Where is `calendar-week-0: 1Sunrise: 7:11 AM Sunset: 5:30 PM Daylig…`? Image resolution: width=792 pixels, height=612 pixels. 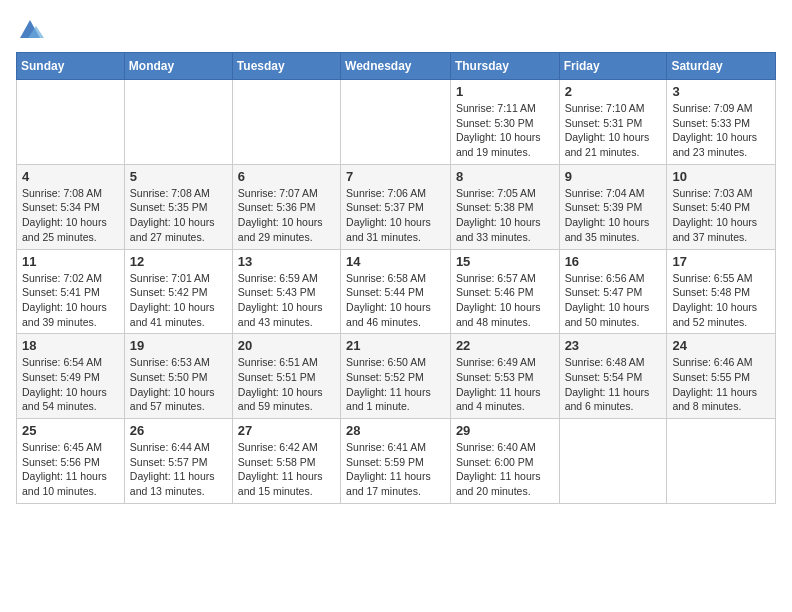
calendar-week-0: 1Sunrise: 7:11 AM Sunset: 5:30 PM Daylig… is located at coordinates (396, 122).